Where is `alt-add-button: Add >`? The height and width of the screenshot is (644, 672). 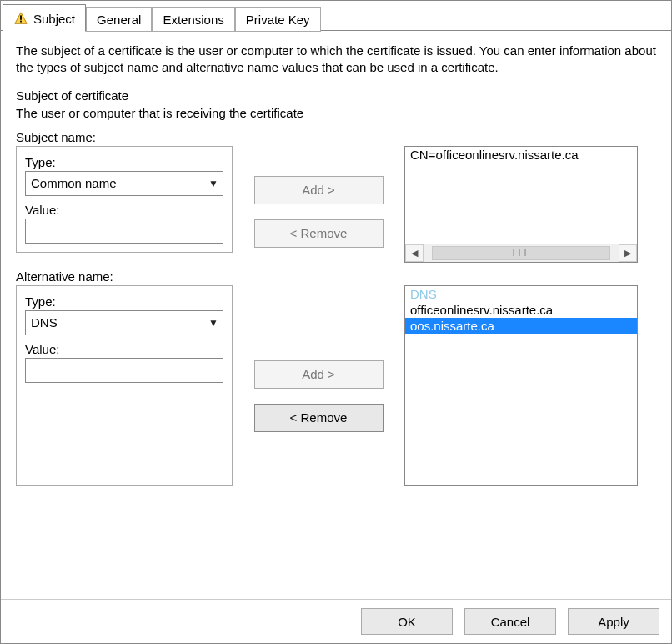
alt-add-button: Add > is located at coordinates (318, 375).